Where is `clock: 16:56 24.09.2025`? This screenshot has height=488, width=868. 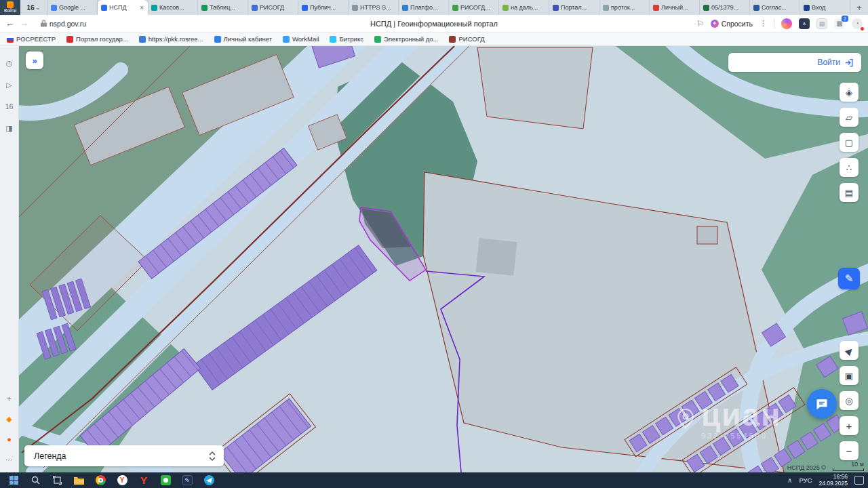 clock: 16:56 24.09.2025 is located at coordinates (833, 481).